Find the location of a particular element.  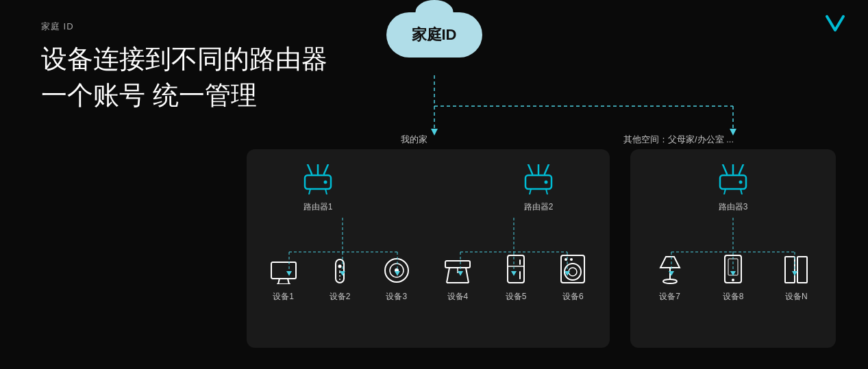

cloud-badge: 家庭ID is located at coordinates (434, 35).